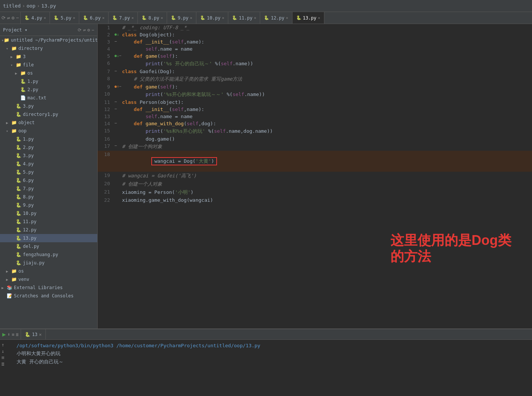 The height and width of the screenshot is (396, 532). I want to click on split-icon: ⇌, so click(9, 18).